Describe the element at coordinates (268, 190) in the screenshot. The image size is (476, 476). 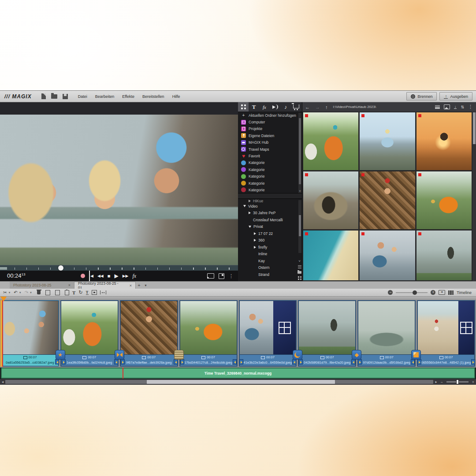
I see `category-red: Kategorie` at that location.